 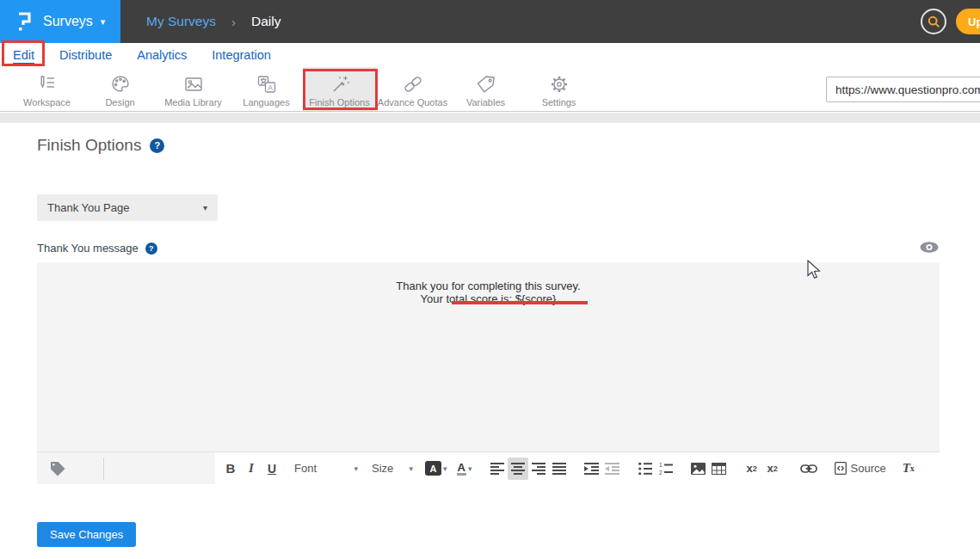 What do you see at coordinates (490, 22) in the screenshot?
I see `top-bar: Surveys ▾ My Surveys › Daily Up` at bounding box center [490, 22].